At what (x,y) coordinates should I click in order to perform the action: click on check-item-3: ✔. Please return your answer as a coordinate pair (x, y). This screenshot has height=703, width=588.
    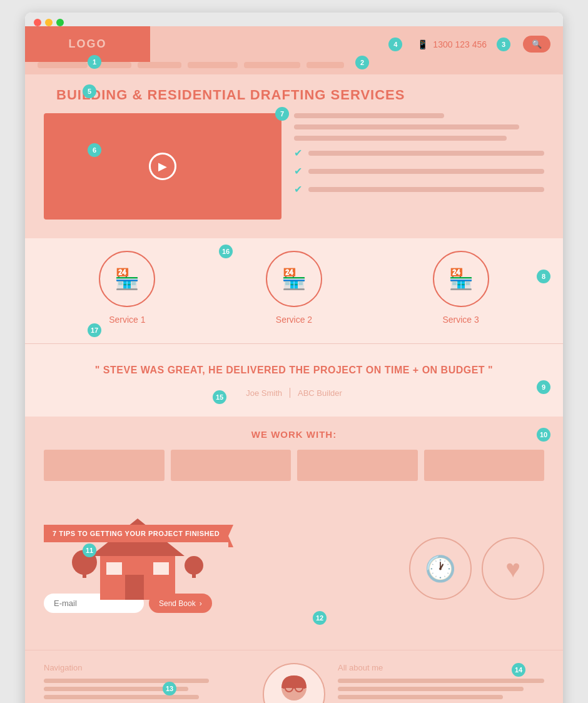
    Looking at the image, I should click on (419, 189).